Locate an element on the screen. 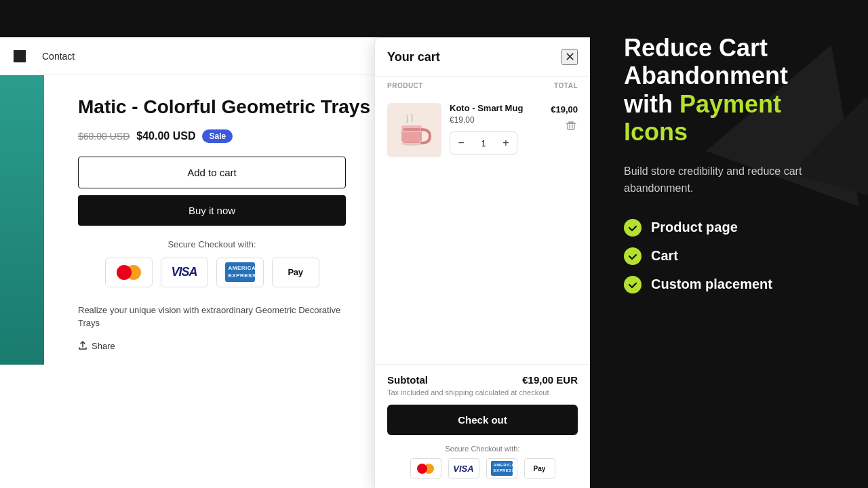 This screenshot has height=488, width=868. promo-highlight-payment: Payment is located at coordinates (730, 104).